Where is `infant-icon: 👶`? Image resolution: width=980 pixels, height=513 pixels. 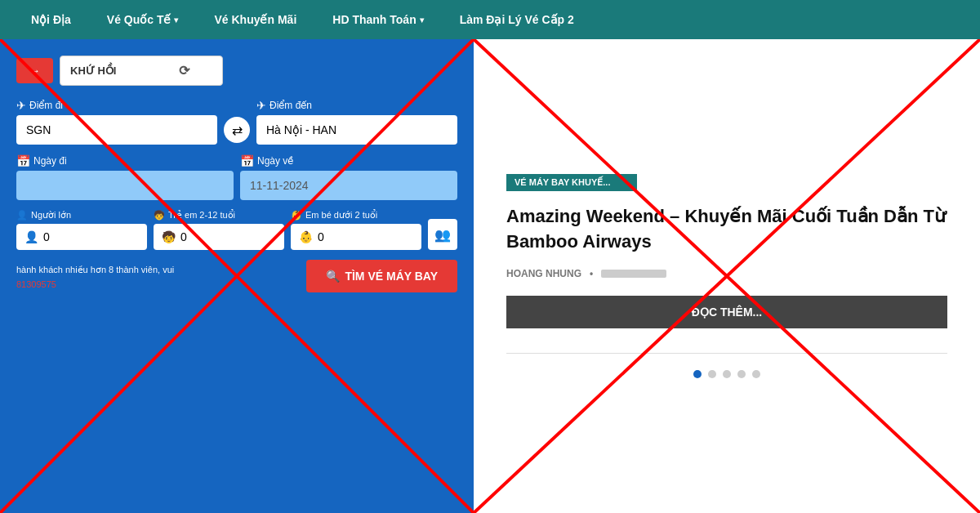 infant-icon: 👶 is located at coordinates (296, 216).